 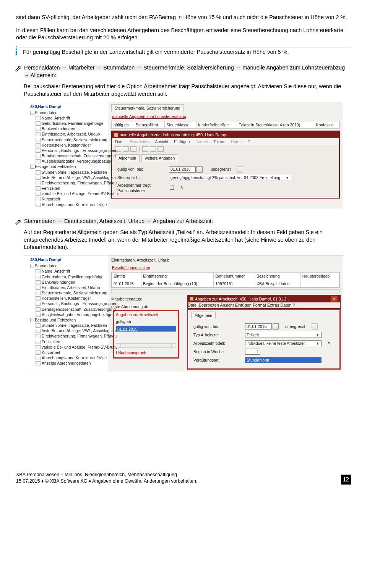 I want to click on col-header: Bezeichnung, so click(x=278, y=276).